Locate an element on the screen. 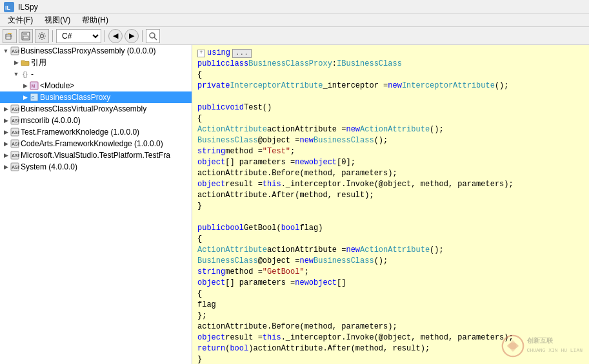 Image resolution: width=589 pixels, height=364 pixels. title-bar-text: ILSpy is located at coordinates (28, 7).